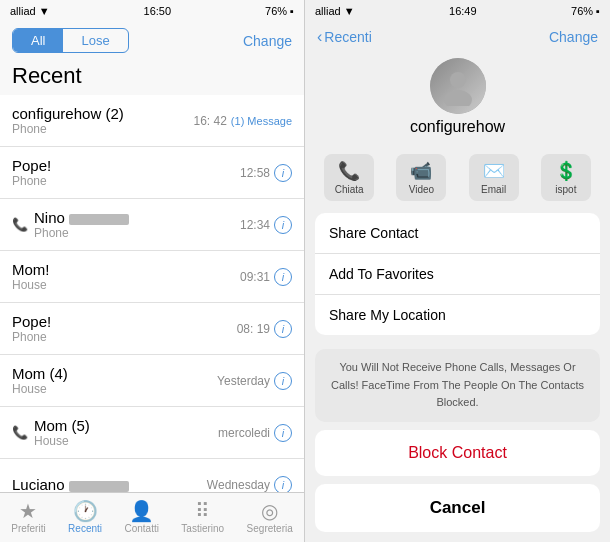  Describe the element at coordinates (266, 173) in the screenshot. I see `contact-time: 12:58 i` at that location.